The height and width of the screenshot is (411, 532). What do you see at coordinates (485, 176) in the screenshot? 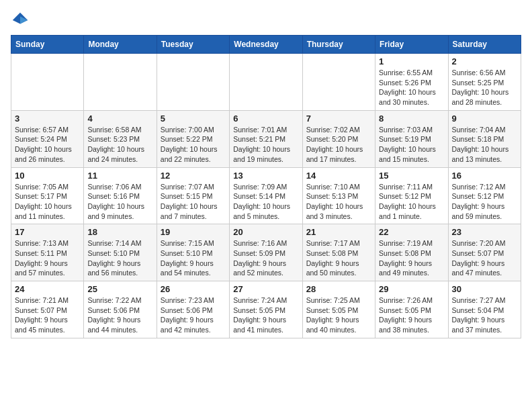
I see `day-number: 16` at bounding box center [485, 176].